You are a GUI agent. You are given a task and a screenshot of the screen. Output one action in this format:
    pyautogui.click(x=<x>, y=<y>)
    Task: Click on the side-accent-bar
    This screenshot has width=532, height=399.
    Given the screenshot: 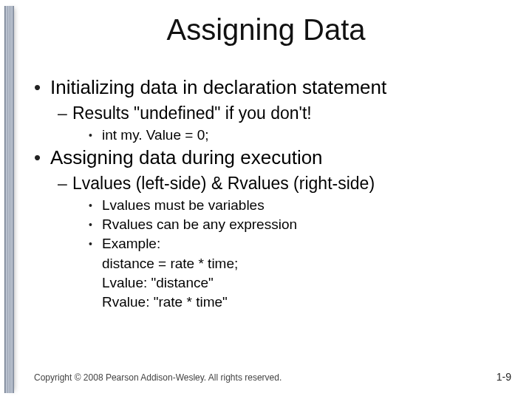 What is the action you would take?
    pyautogui.click(x=9, y=200)
    